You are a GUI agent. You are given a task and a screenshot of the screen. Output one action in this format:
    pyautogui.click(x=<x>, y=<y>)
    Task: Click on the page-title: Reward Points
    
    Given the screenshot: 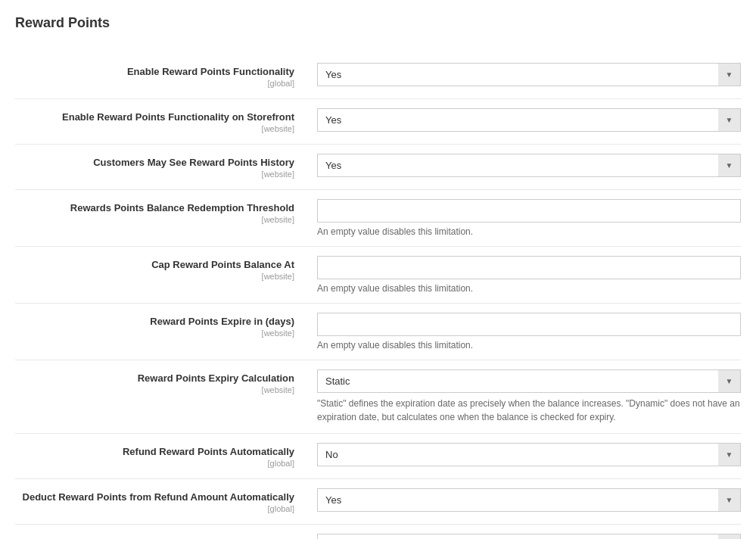 What is the action you would take?
    pyautogui.click(x=378, y=27)
    